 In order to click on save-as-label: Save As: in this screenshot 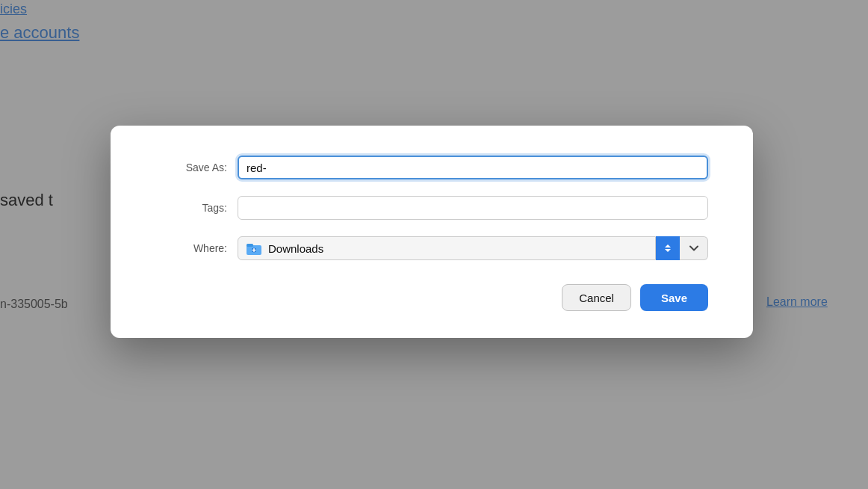, I will do `click(196, 167)`.